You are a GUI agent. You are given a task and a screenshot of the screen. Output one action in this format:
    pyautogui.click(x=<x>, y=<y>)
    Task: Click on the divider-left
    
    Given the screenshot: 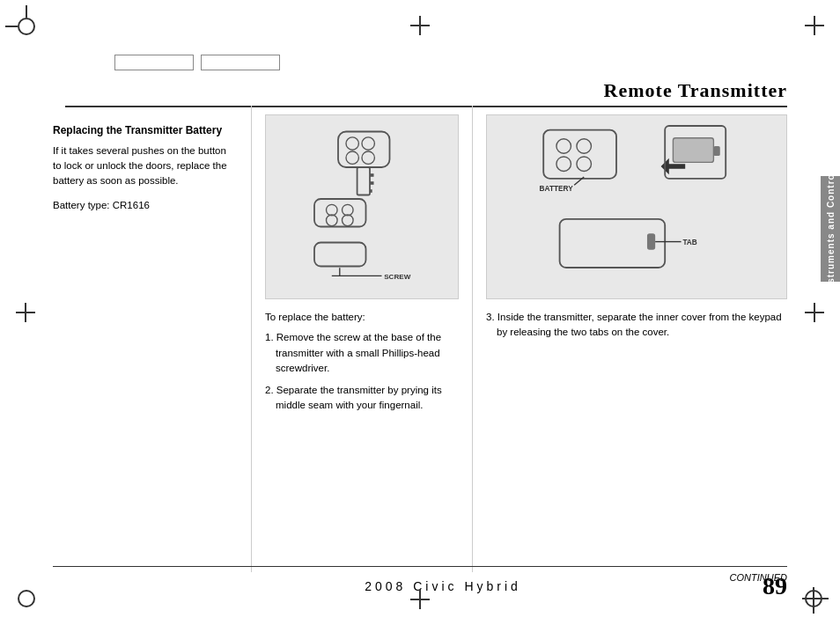 What is the action you would take?
    pyautogui.click(x=252, y=339)
    